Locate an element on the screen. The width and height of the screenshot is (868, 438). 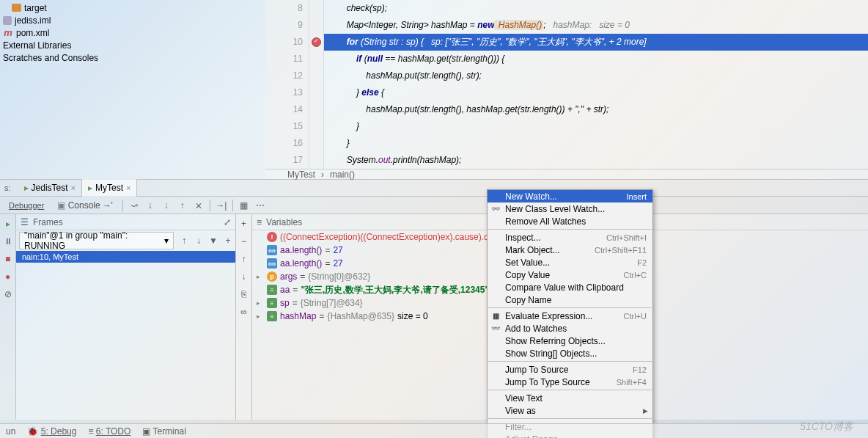
menu-copy-name: Copy Name is located at coordinates (570, 299).